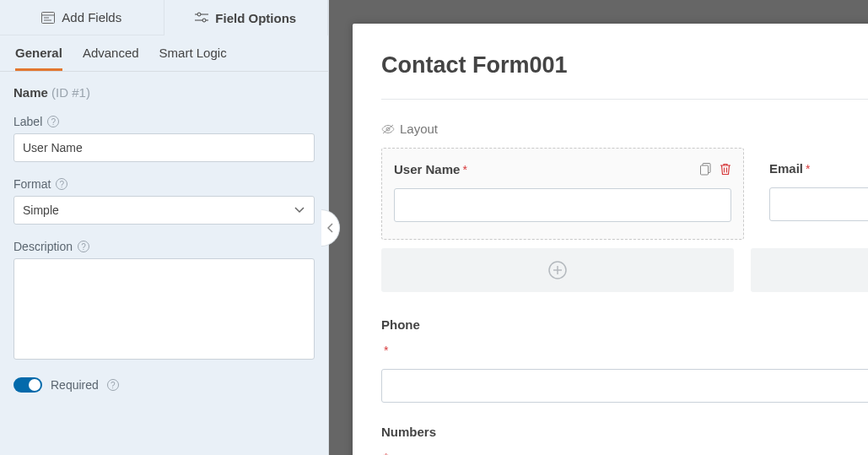  I want to click on label-label: Label, so click(28, 122).